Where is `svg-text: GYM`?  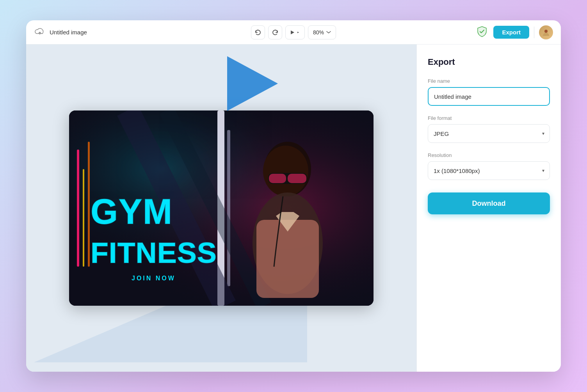
svg-text: GYM is located at coordinates (132, 212).